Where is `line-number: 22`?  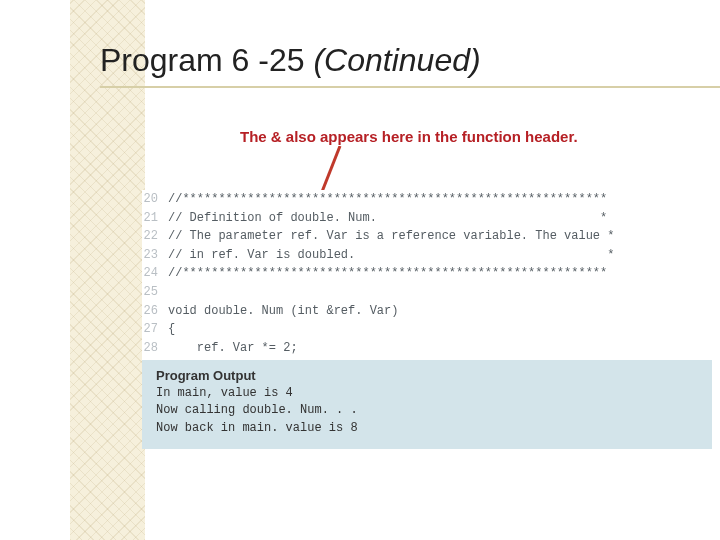 line-number: 22 is located at coordinates (155, 236).